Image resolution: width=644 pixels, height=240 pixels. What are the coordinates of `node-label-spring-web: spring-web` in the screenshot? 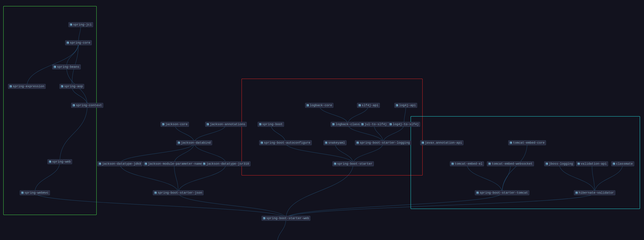 It's located at (62, 162).